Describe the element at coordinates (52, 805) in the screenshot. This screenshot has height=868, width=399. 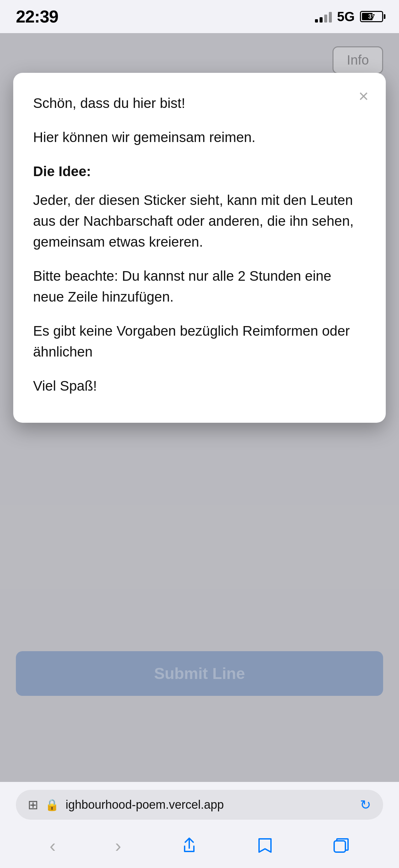
I see `lock-icon: 🔒` at that location.